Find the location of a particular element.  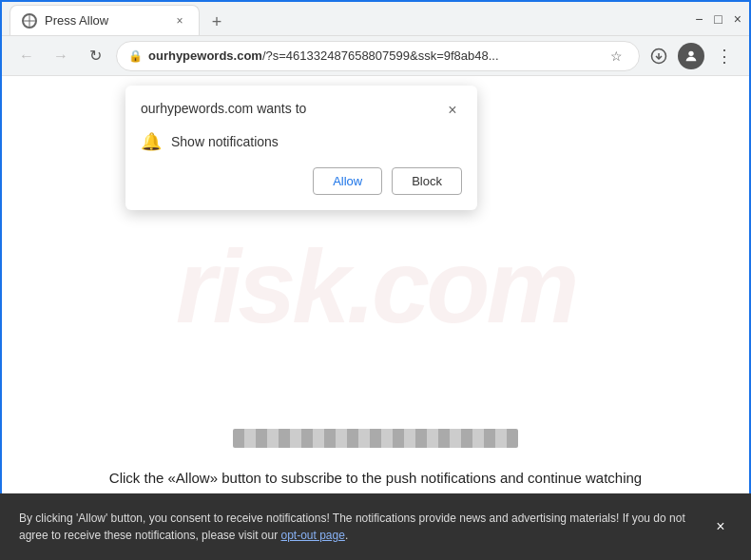

profile-button is located at coordinates (691, 56).